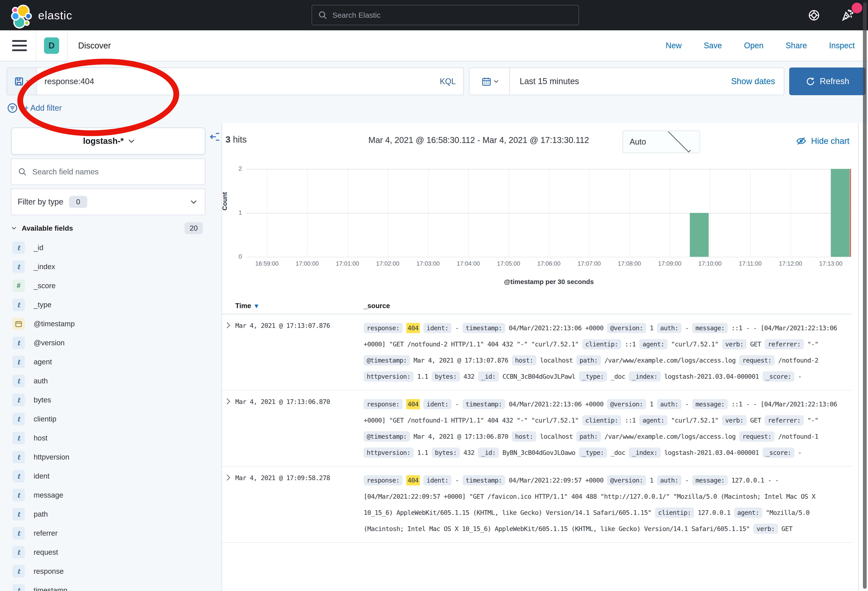  Describe the element at coordinates (43, 108) in the screenshot. I see `add-filter-link: + Add filter` at that location.